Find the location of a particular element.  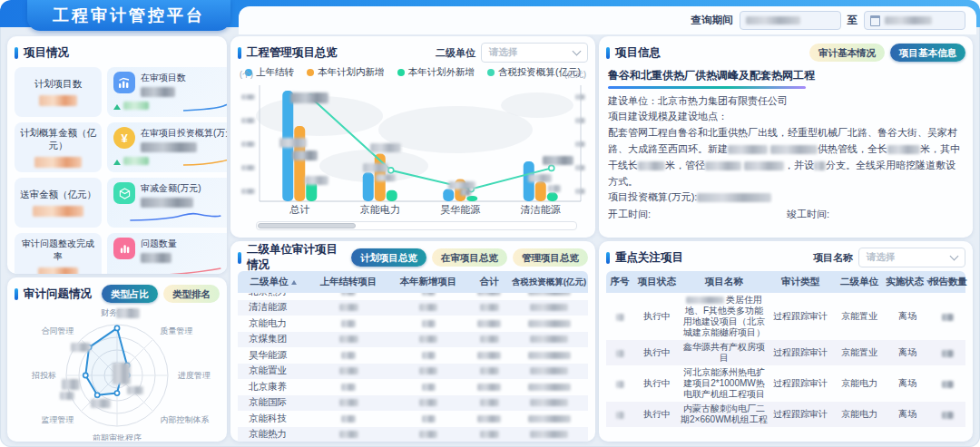

legend-dot-icon is located at coordinates (401, 73).